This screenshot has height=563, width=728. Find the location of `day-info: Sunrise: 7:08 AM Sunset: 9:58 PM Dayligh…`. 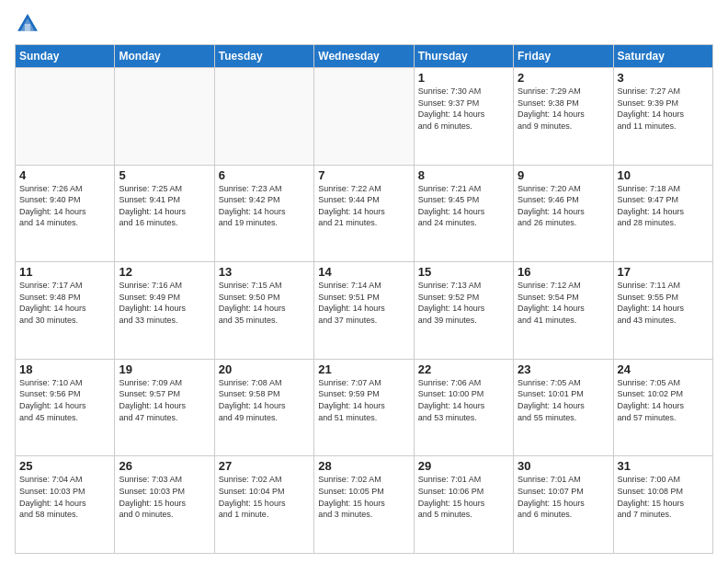

day-info: Sunrise: 7:08 AM Sunset: 9:58 PM Dayligh… is located at coordinates (265, 400).